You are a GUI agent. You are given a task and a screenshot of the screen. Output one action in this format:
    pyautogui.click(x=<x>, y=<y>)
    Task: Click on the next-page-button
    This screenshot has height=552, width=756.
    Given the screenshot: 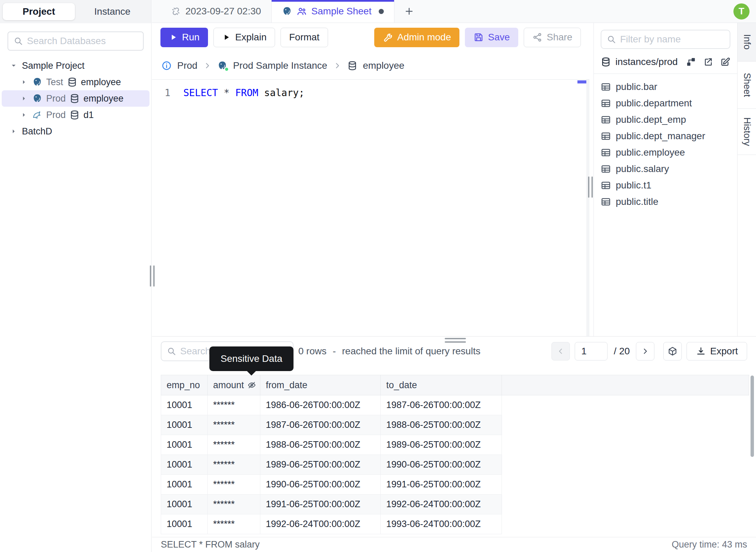 What is the action you would take?
    pyautogui.click(x=645, y=351)
    